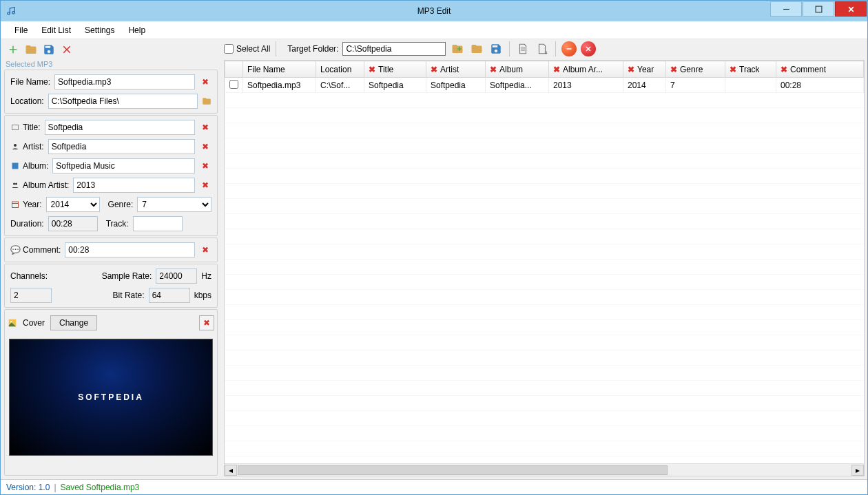  I want to click on change-cover-button: Change, so click(74, 323).